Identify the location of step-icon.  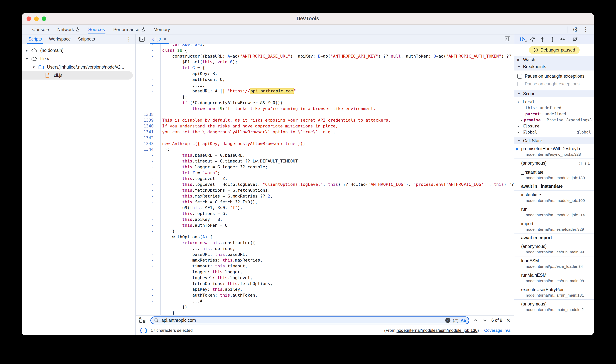
(562, 39).